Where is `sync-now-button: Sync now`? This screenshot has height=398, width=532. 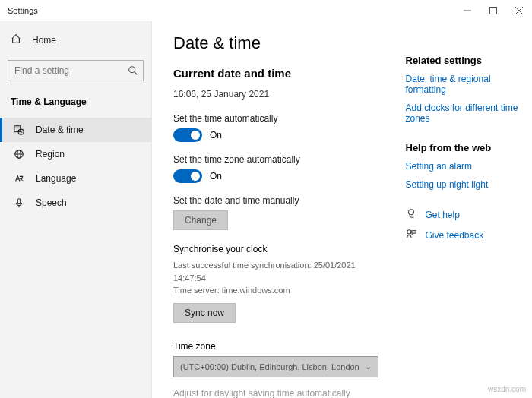 sync-now-button: Sync now is located at coordinates (204, 313).